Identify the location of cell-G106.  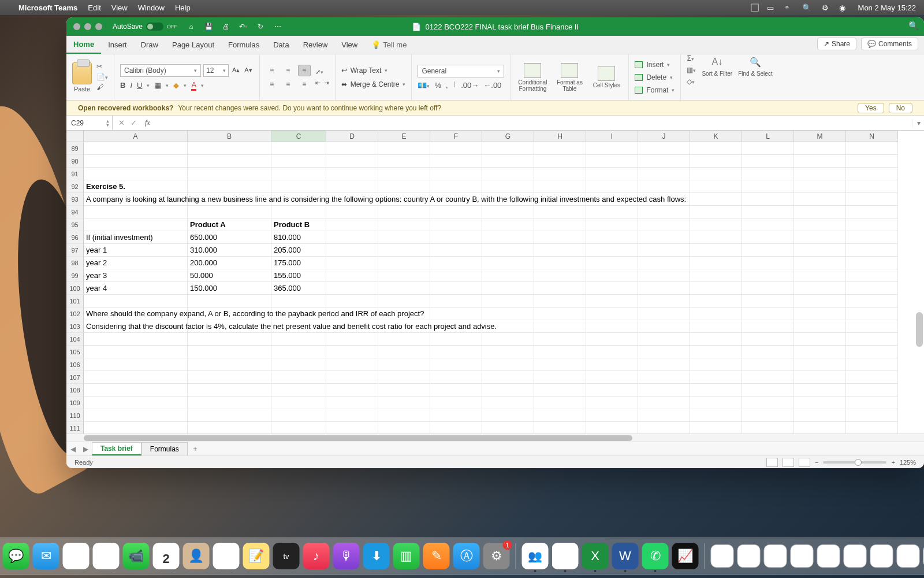
(508, 365).